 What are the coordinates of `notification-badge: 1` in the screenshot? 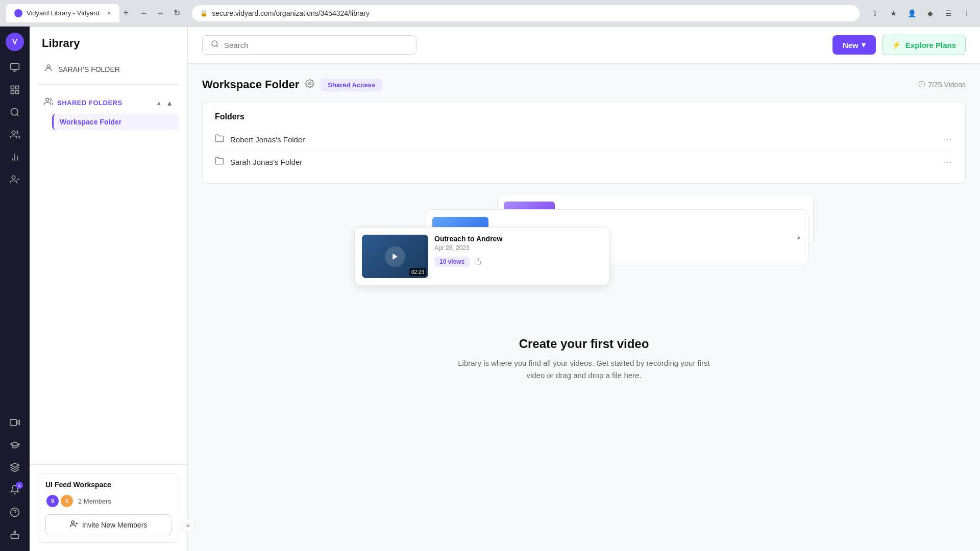 It's located at (19, 485).